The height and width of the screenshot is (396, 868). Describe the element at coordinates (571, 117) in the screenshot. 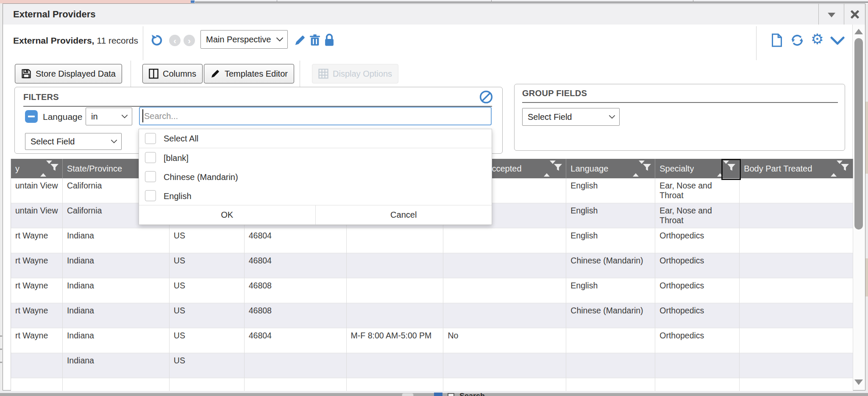

I see `group-field-select: Select Field` at that location.